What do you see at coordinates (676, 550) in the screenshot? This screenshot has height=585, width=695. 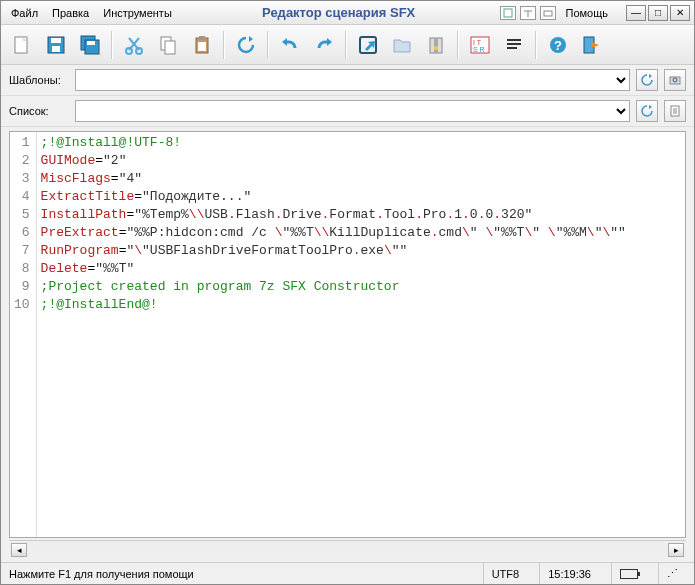 I see `scroll-right-button: ▸` at bounding box center [676, 550].